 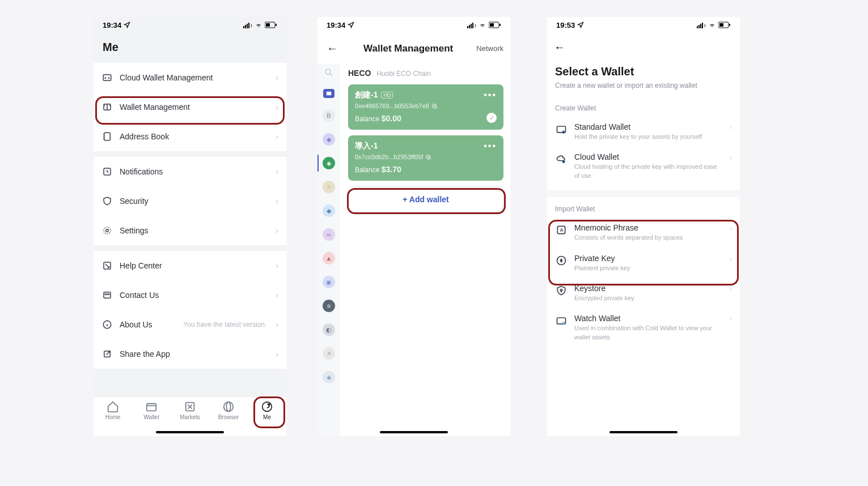 What do you see at coordinates (649, 258) in the screenshot?
I see `option-title: Private Key` at bounding box center [649, 258].